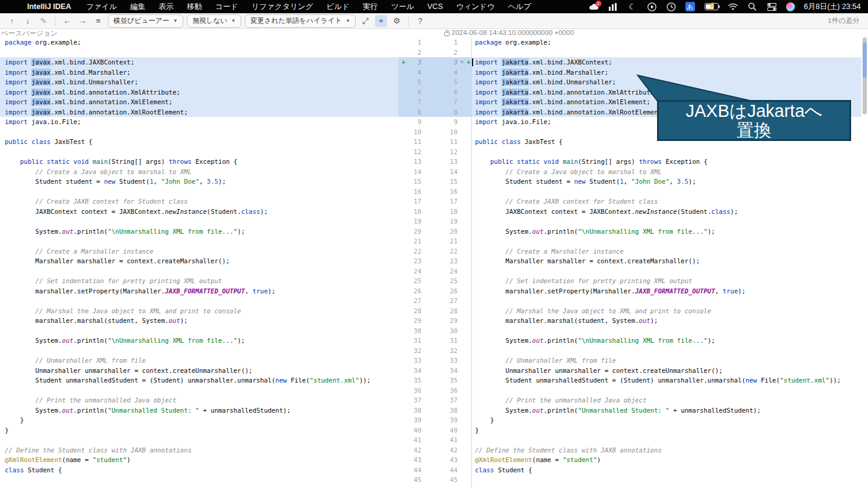  What do you see at coordinates (667, 261) in the screenshot?
I see `code-line: Marshaller marshaller = context.createMa…` at bounding box center [667, 261].